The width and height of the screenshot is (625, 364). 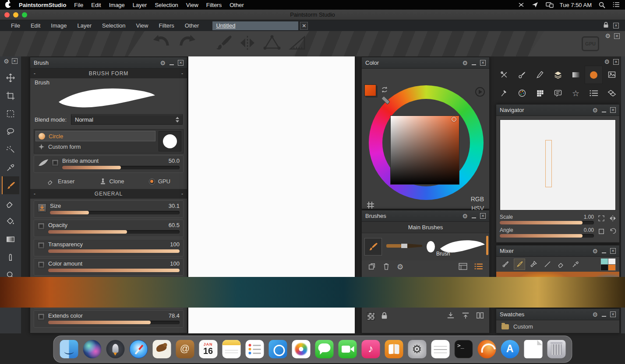 What do you see at coordinates (556, 349) in the screenshot?
I see `dock-trash` at bounding box center [556, 349].